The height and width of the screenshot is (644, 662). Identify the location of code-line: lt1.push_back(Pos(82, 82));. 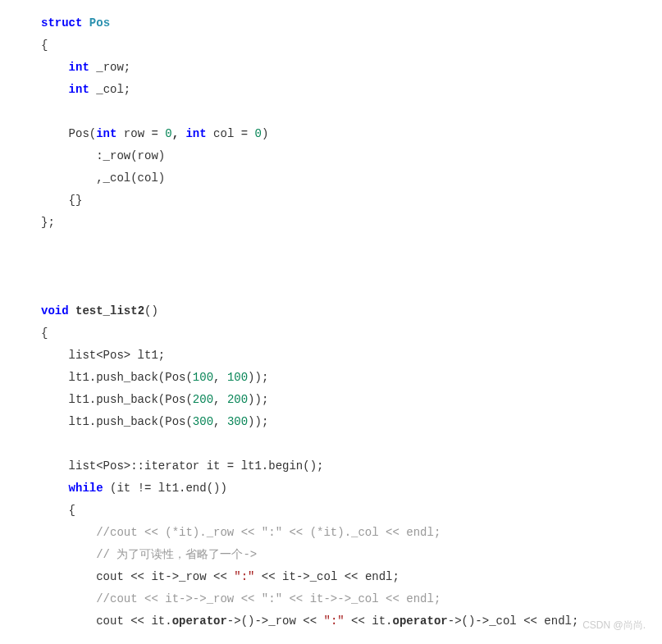
(331, 377).